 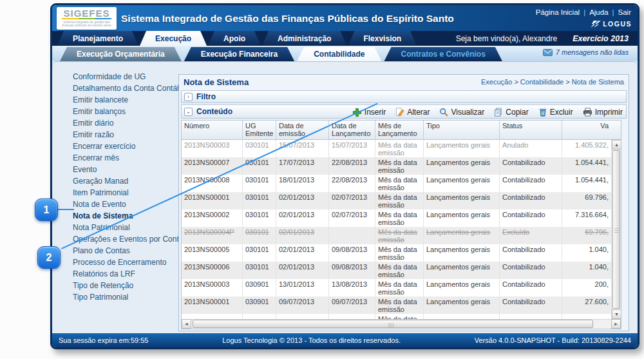 I want to click on column-header-mes-lancamento: Mês de Lançamento, so click(x=399, y=130).